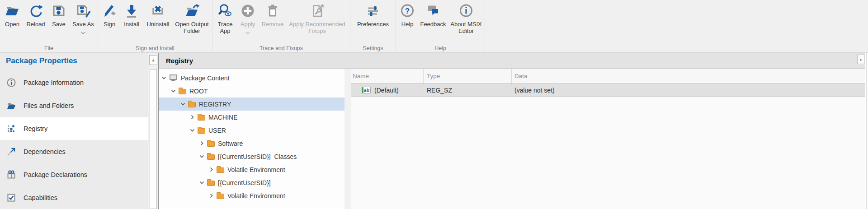 This screenshot has width=868, height=209. Describe the element at coordinates (158, 22) in the screenshot. I see `uninstall-button: Uninstall` at that location.